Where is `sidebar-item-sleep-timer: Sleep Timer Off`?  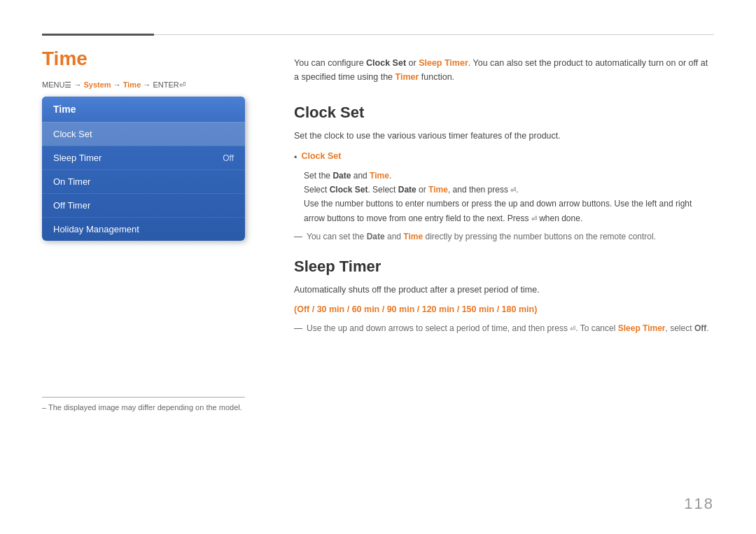 sidebar-item-sleep-timer: Sleep Timer Off is located at coordinates (144, 157).